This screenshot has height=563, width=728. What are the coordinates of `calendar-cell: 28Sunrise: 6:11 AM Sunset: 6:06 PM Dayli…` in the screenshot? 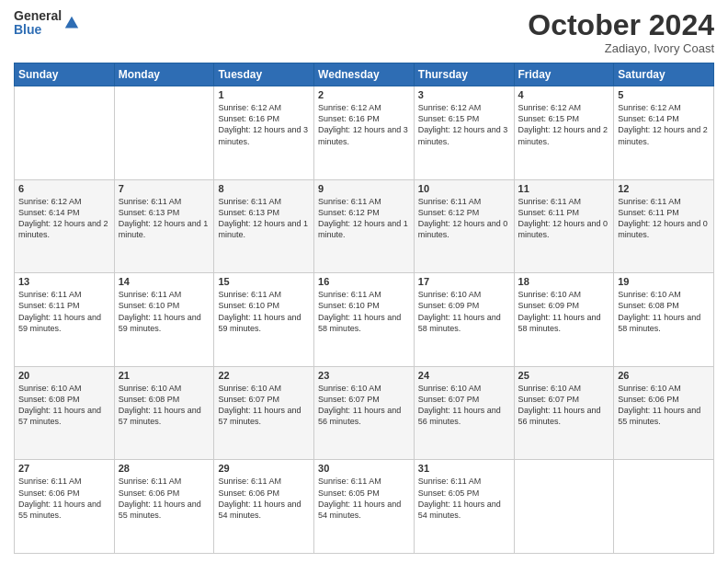 It's located at (164, 507).